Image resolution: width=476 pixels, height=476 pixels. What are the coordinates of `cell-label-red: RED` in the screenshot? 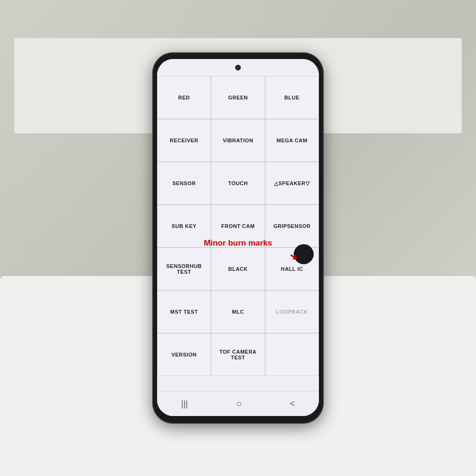 It's located at (184, 98).